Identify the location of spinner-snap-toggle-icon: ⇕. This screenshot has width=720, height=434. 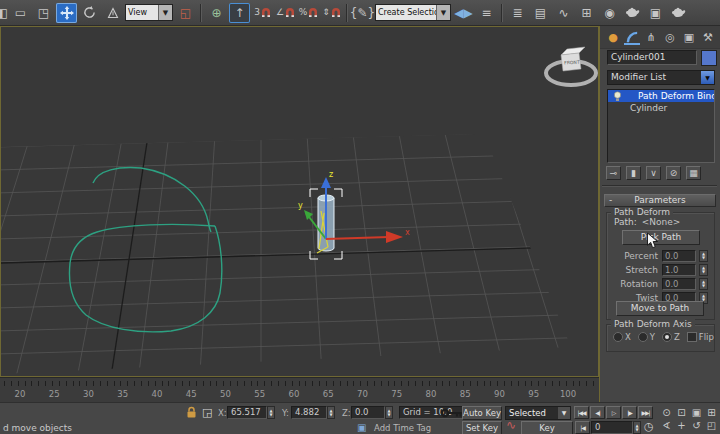
(332, 13).